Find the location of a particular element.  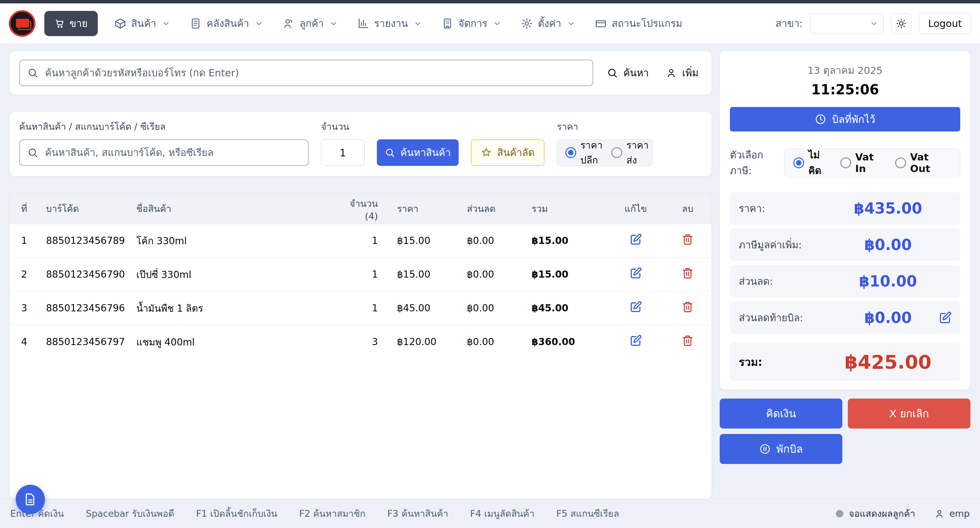

grand-total-label: รวม: is located at coordinates (782, 362).